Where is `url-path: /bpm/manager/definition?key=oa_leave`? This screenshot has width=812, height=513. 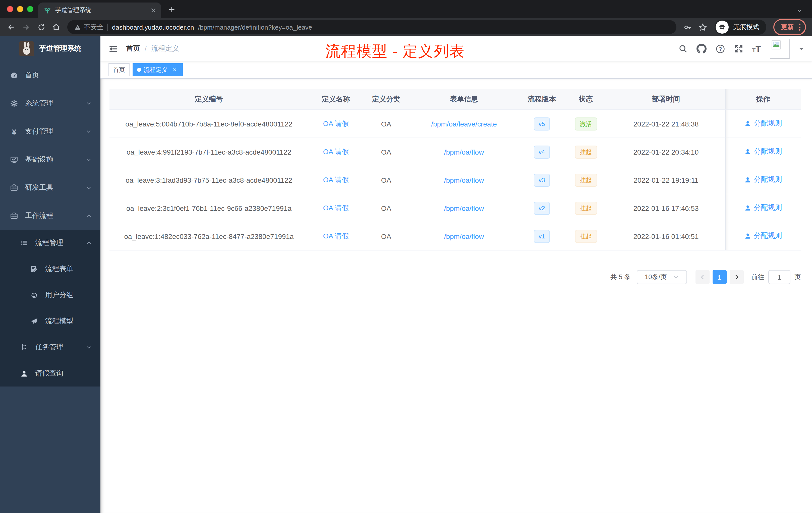
url-path: /bpm/manager/definition?key=oa_leave is located at coordinates (434, 27).